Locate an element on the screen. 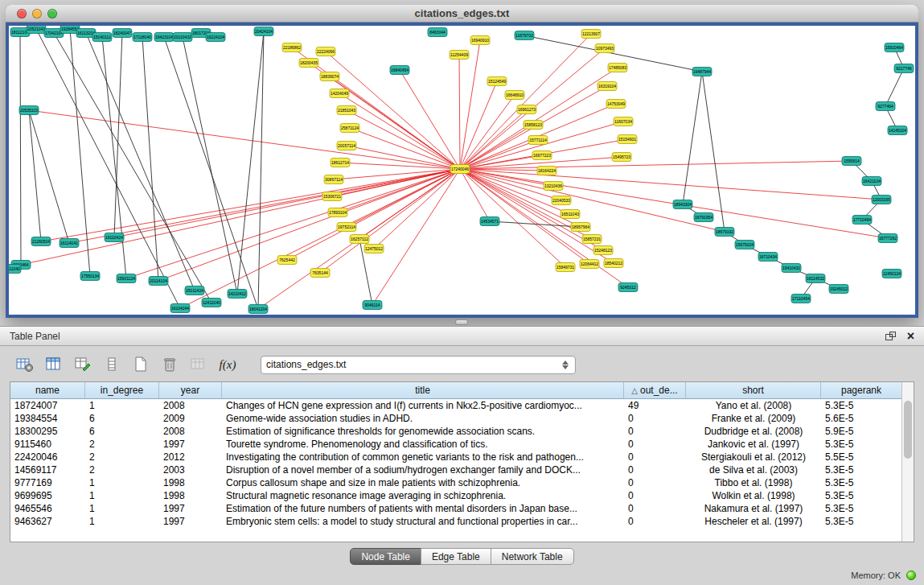 This screenshot has width=924, height=585. graph-node: 18612714 is located at coordinates (340, 163).